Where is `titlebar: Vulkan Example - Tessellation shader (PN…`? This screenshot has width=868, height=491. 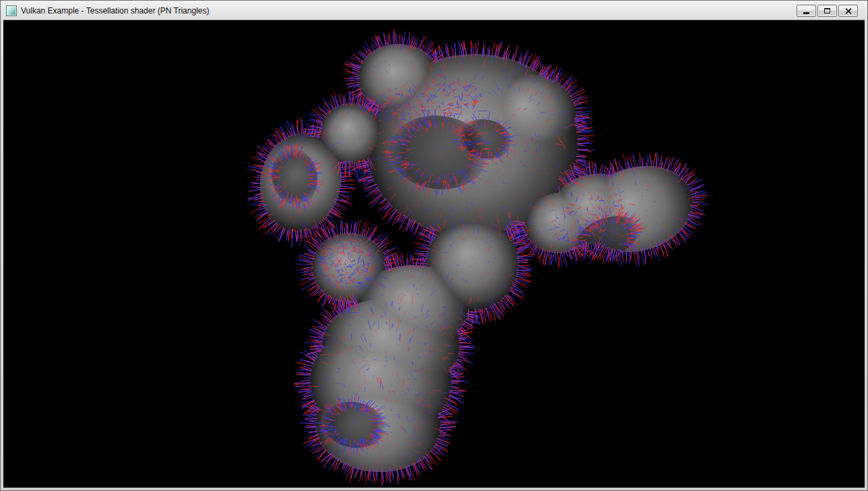
titlebar: Vulkan Example - Tessellation shader (PN… is located at coordinates (434, 11).